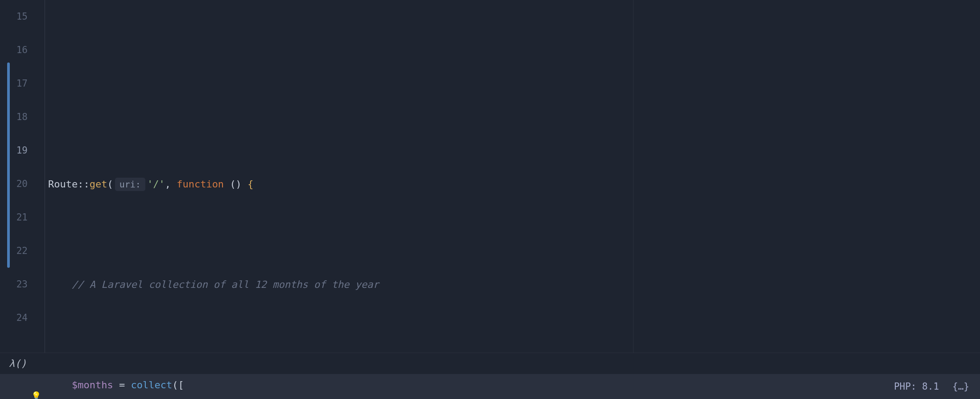  I want to click on line-number: 16, so click(14, 50).